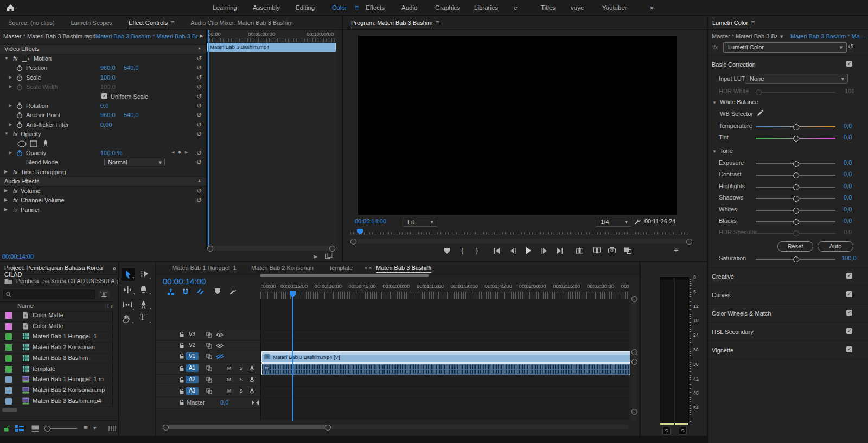 This screenshot has height=443, width=868. Describe the element at coordinates (104, 97) in the screenshot. I see `uniform-scale-checkbox: ✓` at that location.